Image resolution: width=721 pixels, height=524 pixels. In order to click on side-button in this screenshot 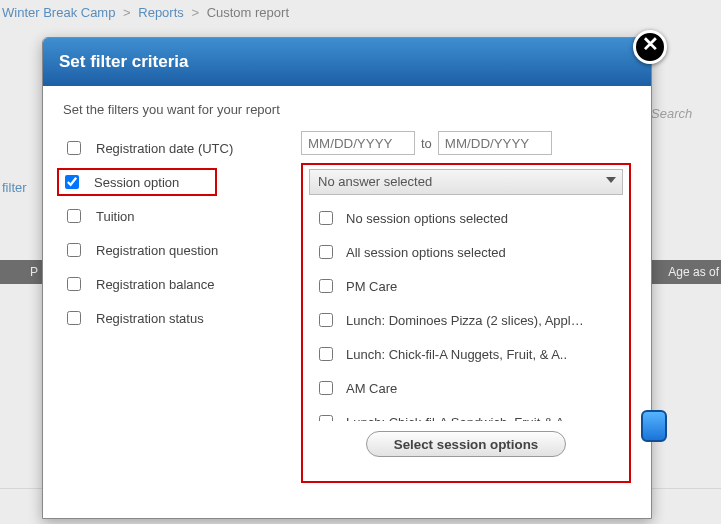, I will do `click(654, 426)`.